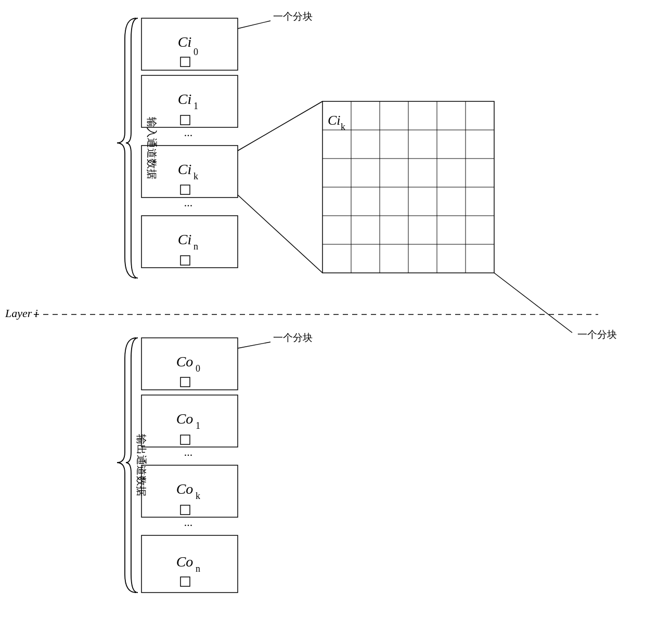  What do you see at coordinates (152, 148) in the screenshot?
I see `svg-text: 输入通道数据` at bounding box center [152, 148].